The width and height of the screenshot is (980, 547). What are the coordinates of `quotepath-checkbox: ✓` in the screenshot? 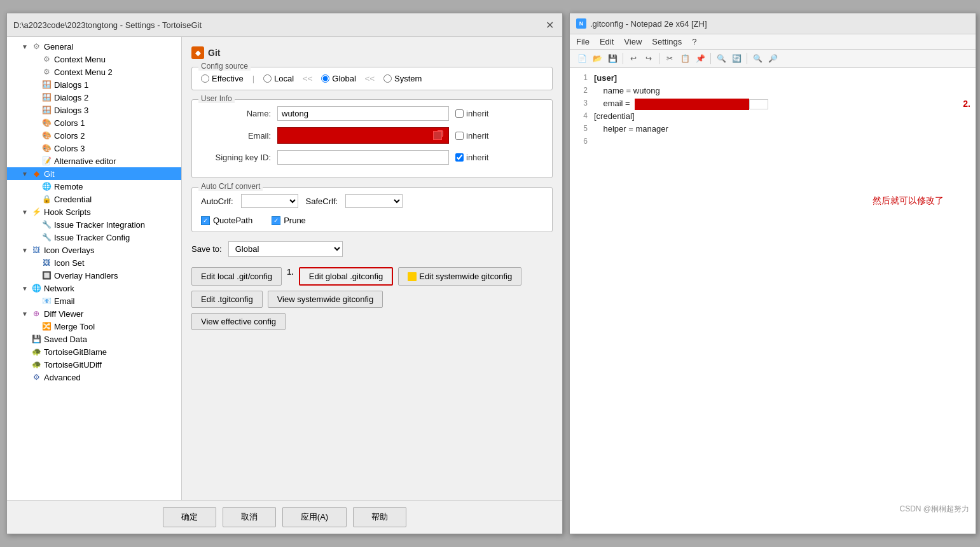 It's located at (205, 221).